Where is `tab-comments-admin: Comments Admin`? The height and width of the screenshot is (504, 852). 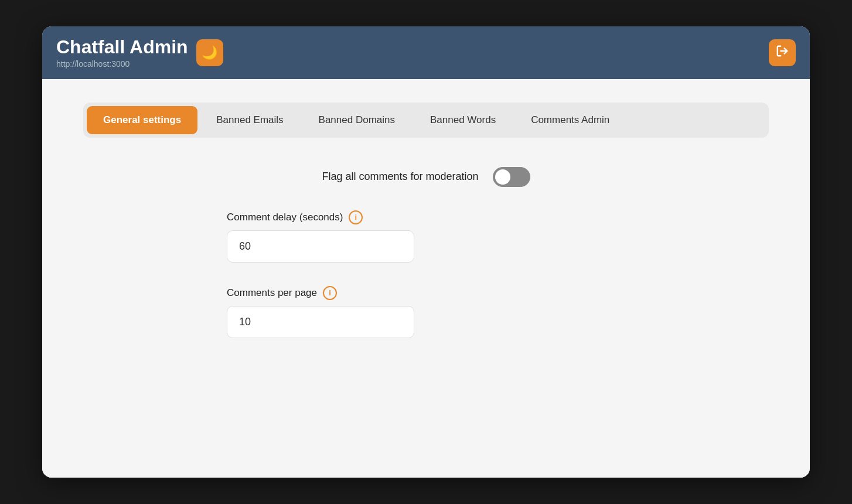 tab-comments-admin: Comments Admin is located at coordinates (570, 120).